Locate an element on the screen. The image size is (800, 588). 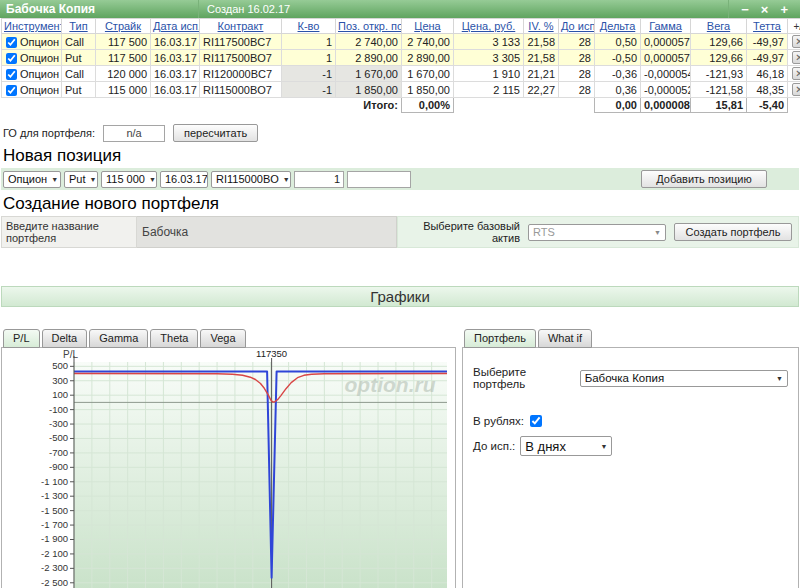
cell-price_rub: 3 133 is located at coordinates (489, 42).